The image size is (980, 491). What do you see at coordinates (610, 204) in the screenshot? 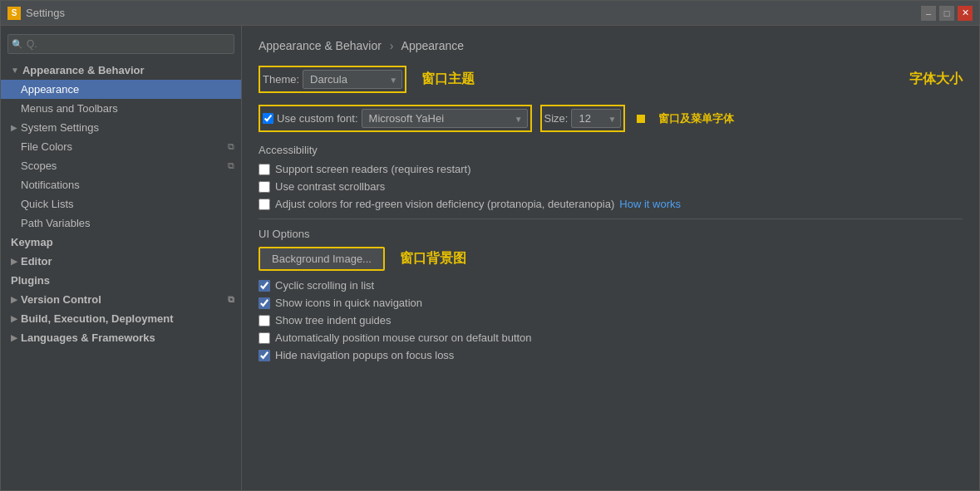
I see `color-adjust-row: Adjust colors for red-green vision defic…` at bounding box center [610, 204].